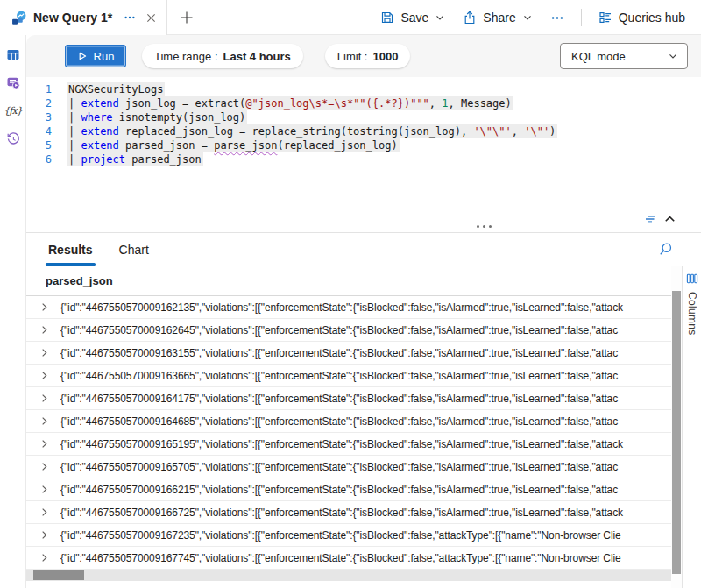 This screenshot has width=701, height=588. What do you see at coordinates (676, 428) in the screenshot?
I see `vertical-scrollbar` at bounding box center [676, 428].